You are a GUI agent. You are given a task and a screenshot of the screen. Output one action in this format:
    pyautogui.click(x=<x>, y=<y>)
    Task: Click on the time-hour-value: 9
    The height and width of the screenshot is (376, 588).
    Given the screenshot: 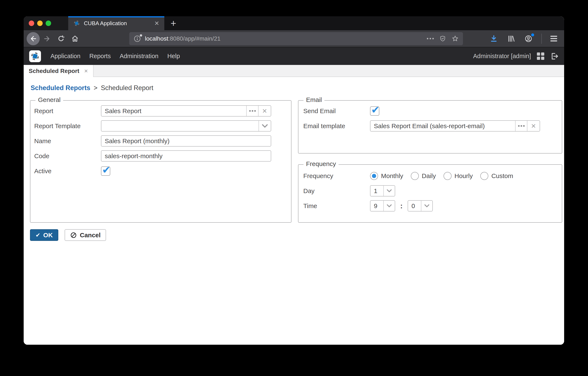 What is the action you would take?
    pyautogui.click(x=377, y=206)
    